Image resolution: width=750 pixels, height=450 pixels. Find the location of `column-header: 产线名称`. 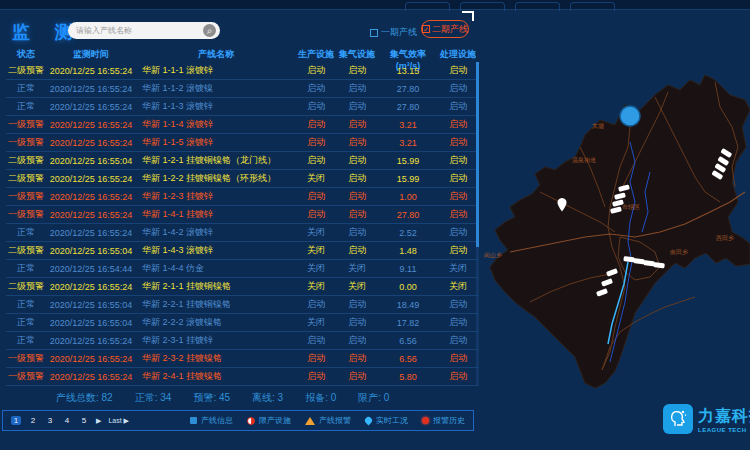

column-header: 产线名称 is located at coordinates (216, 55).